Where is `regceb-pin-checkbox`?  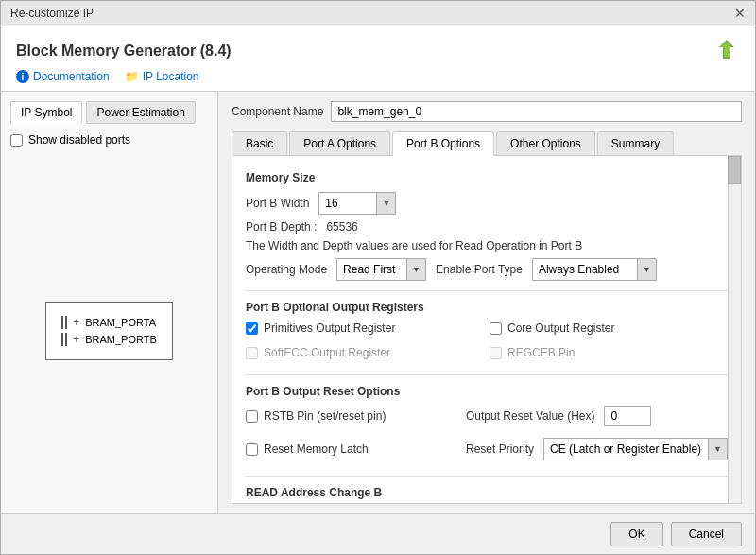
regceb-pin-checkbox is located at coordinates (495, 354).